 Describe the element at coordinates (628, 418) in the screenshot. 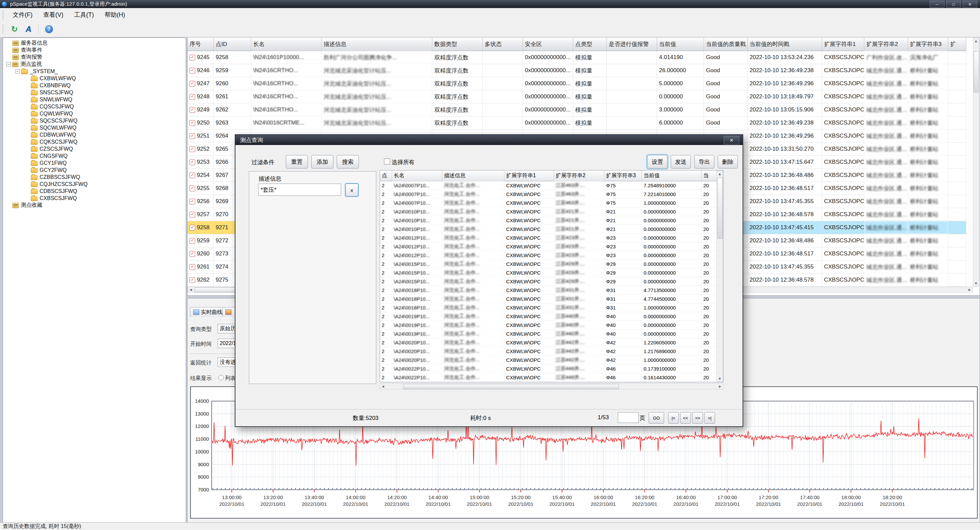

I see `page-number-input` at that location.